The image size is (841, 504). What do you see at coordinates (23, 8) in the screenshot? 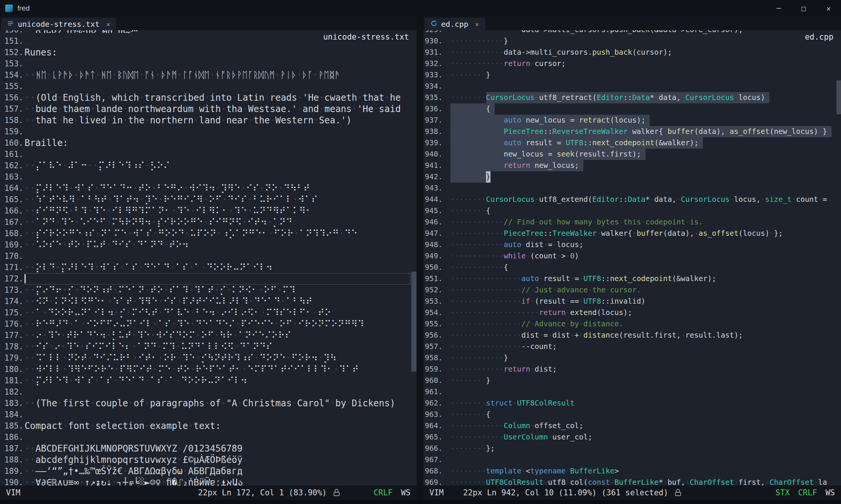
I see `window-title: fred` at bounding box center [23, 8].